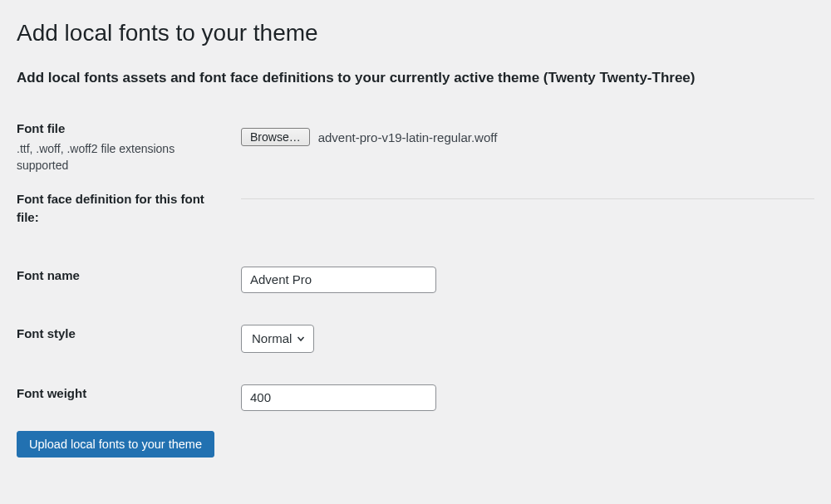  Describe the element at coordinates (528, 199) in the screenshot. I see `section-divider-line` at that location.